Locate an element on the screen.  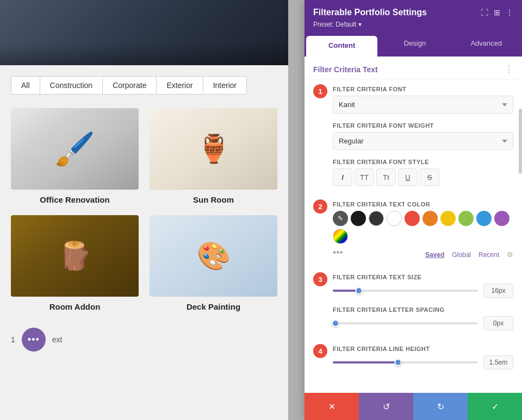
color-swatches-row: ✎ is located at coordinates (423, 227).